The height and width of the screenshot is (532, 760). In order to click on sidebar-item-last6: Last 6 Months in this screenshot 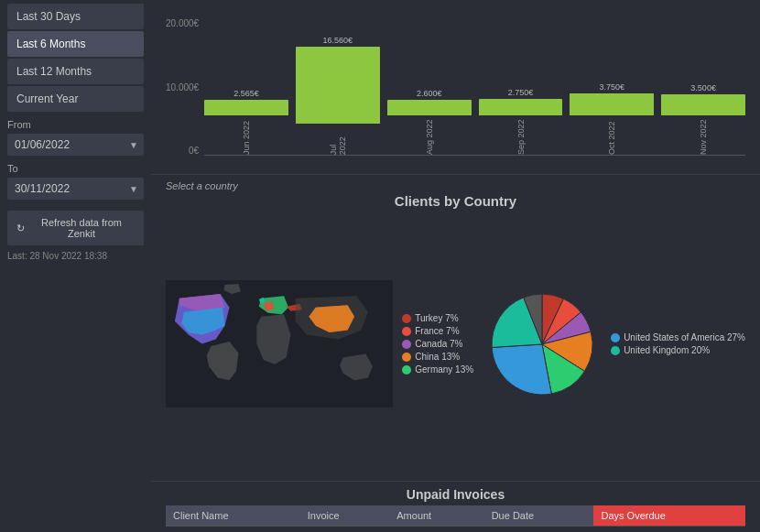, I will do `click(75, 44)`.